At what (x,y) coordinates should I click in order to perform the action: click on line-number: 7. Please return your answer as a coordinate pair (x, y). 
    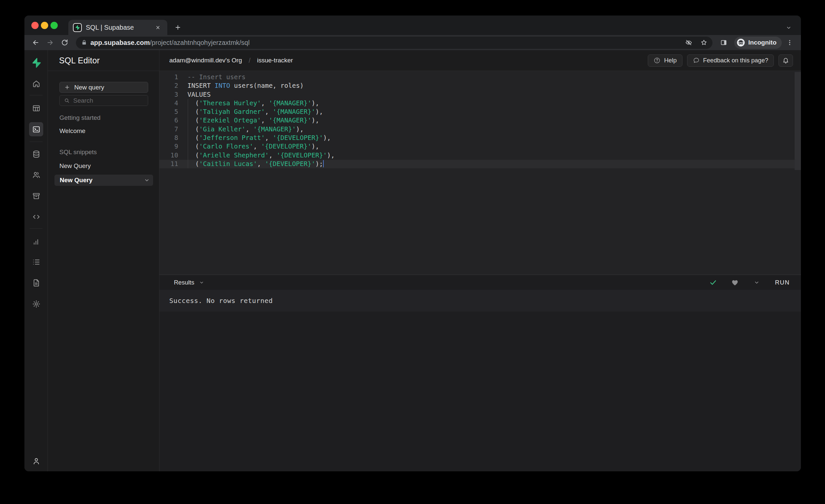
    Looking at the image, I should click on (169, 129).